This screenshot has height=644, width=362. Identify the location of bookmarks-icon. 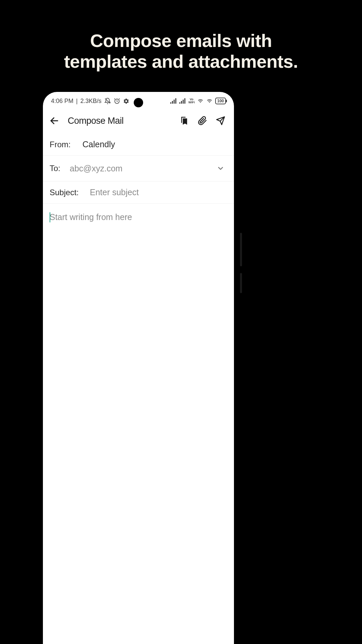
(184, 121).